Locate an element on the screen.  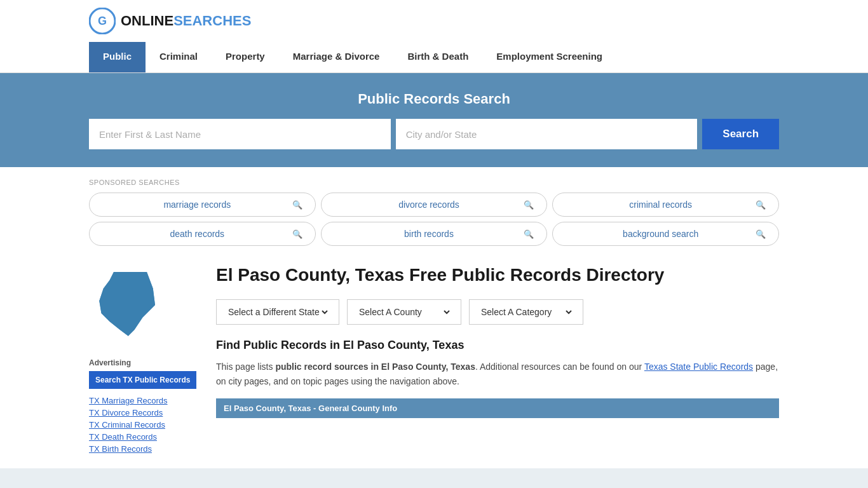
sponsored-tag-marriage-records: marriage records 🔍 is located at coordinates (202, 205).